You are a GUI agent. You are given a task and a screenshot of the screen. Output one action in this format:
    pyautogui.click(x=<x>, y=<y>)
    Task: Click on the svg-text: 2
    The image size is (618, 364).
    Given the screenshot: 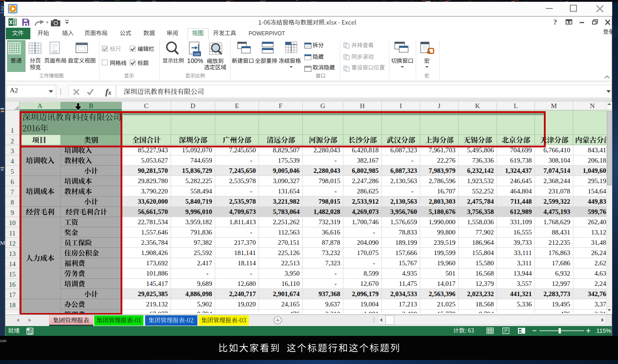 What is the action you would take?
    pyautogui.click(x=3, y=8)
    